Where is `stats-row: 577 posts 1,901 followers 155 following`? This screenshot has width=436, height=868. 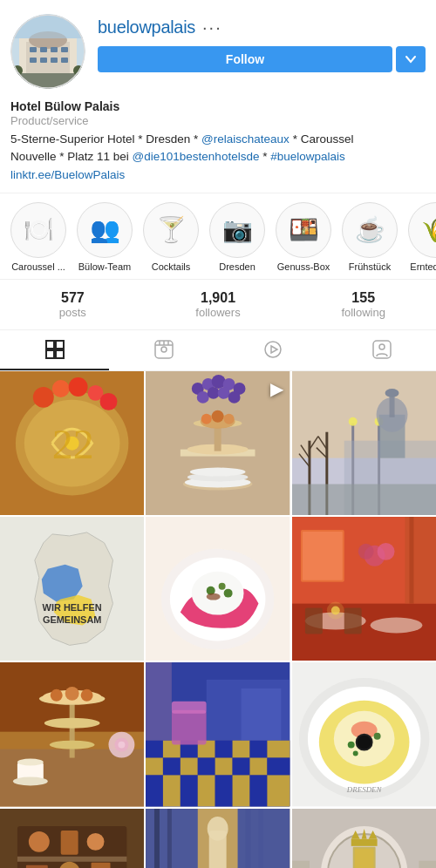
stats-row: 577 posts 1,901 followers 155 following is located at coordinates (218, 305).